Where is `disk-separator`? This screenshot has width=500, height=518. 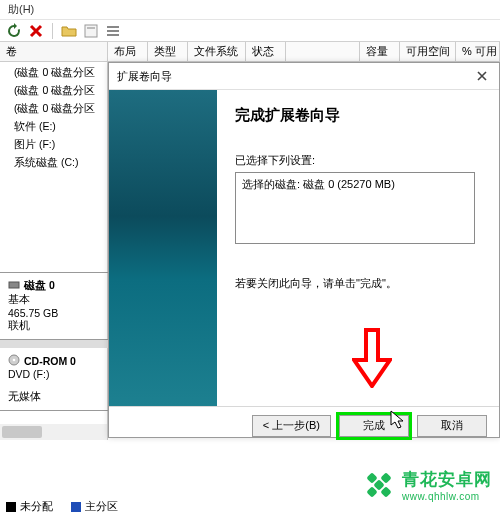
disk-separator is located at coordinates (54, 344).